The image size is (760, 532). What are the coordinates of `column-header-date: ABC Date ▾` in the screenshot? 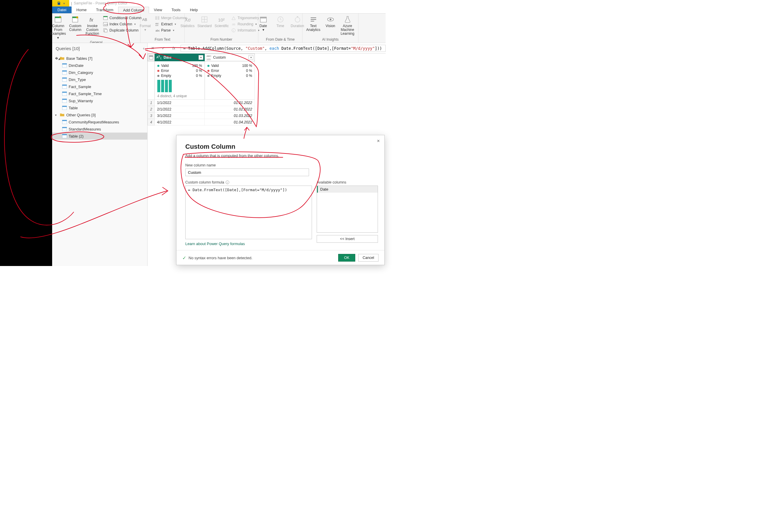 It's located at (179, 58).